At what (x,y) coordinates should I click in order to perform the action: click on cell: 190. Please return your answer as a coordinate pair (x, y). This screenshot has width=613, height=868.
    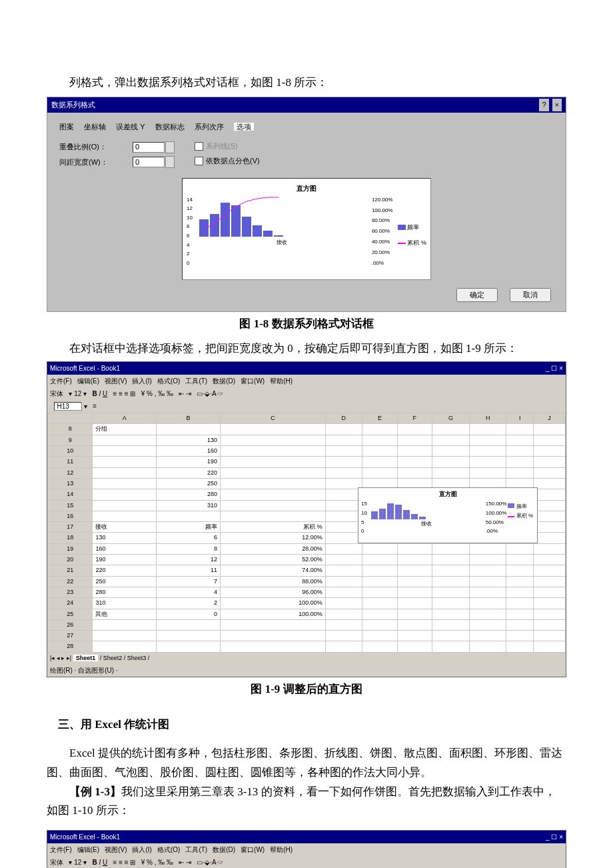
    Looking at the image, I should click on (125, 560).